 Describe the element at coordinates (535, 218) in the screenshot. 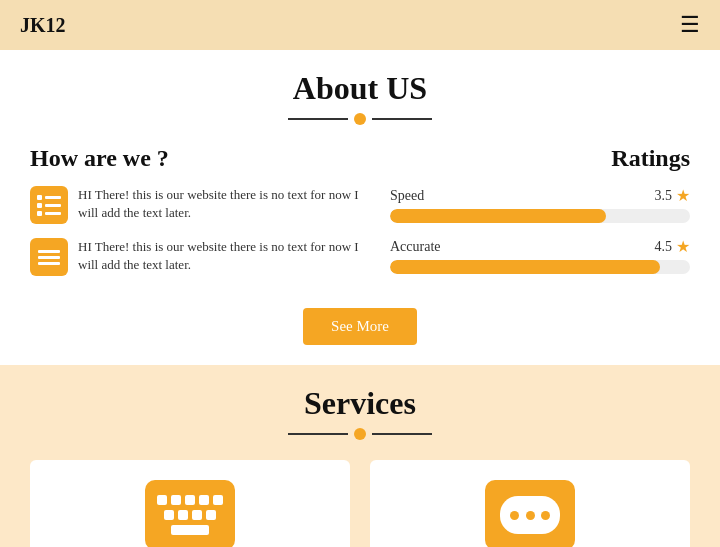

I see `ratings-column: Ratings Speed 3.5 ★ Accurate 4.5` at that location.